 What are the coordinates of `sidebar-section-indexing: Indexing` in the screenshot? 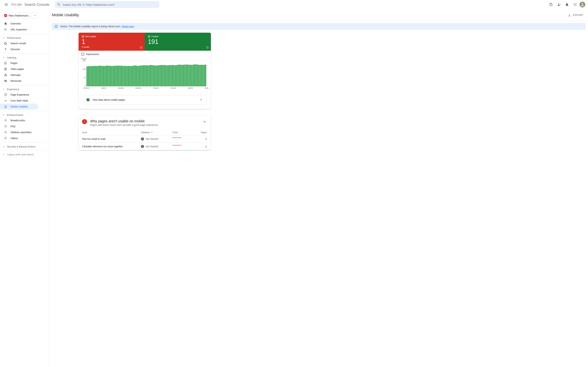 It's located at (25, 58).